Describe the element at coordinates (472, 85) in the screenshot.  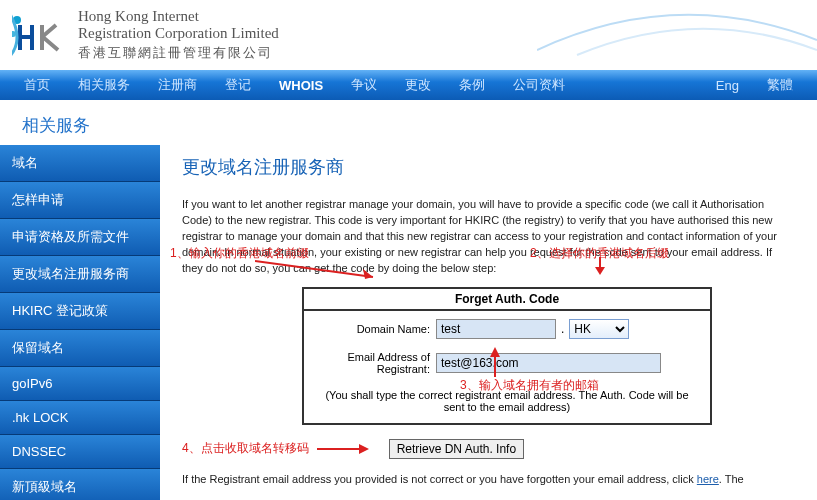
I see `nav-terms: 条例` at that location.